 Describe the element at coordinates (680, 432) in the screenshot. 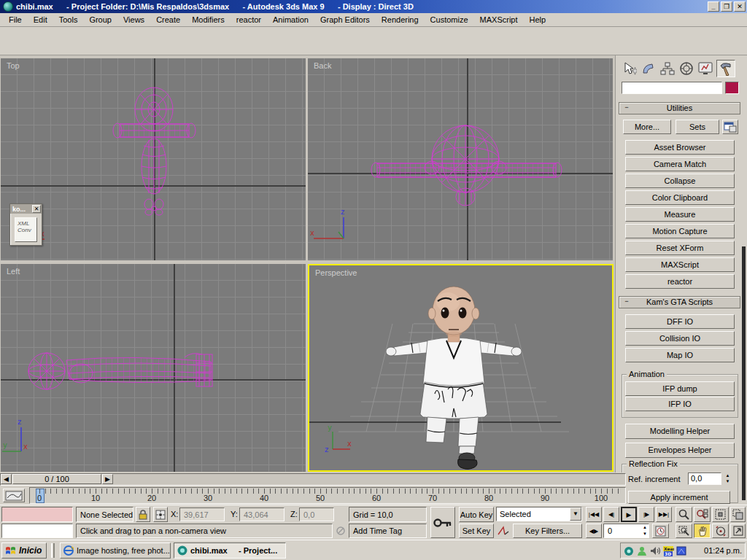

I see `helper-button: Modelling Helper` at that location.